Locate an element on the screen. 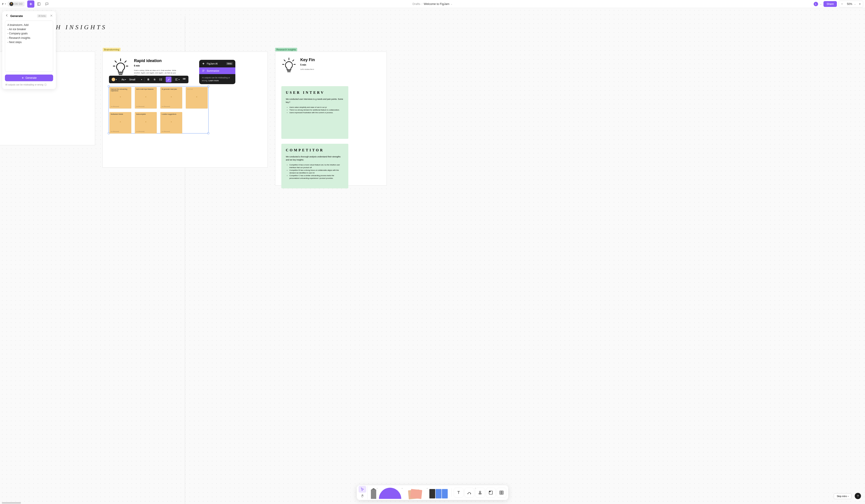  user-interview-card: USER INTERV We conducted user interviews… is located at coordinates (315, 113).